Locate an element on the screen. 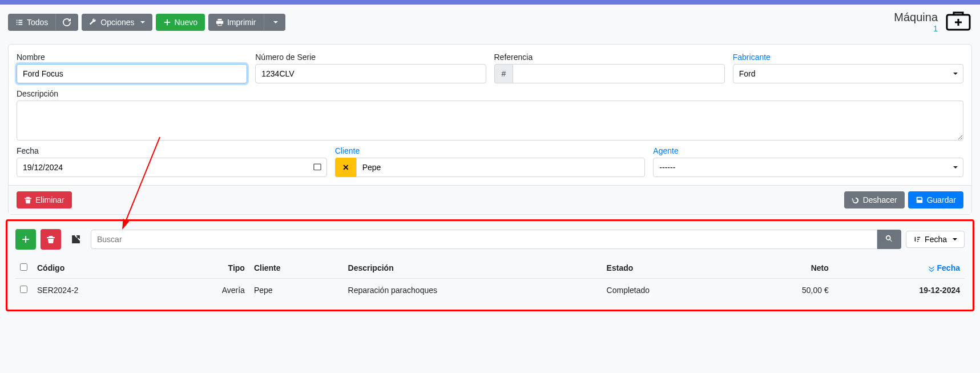  refresh-button is located at coordinates (67, 22).